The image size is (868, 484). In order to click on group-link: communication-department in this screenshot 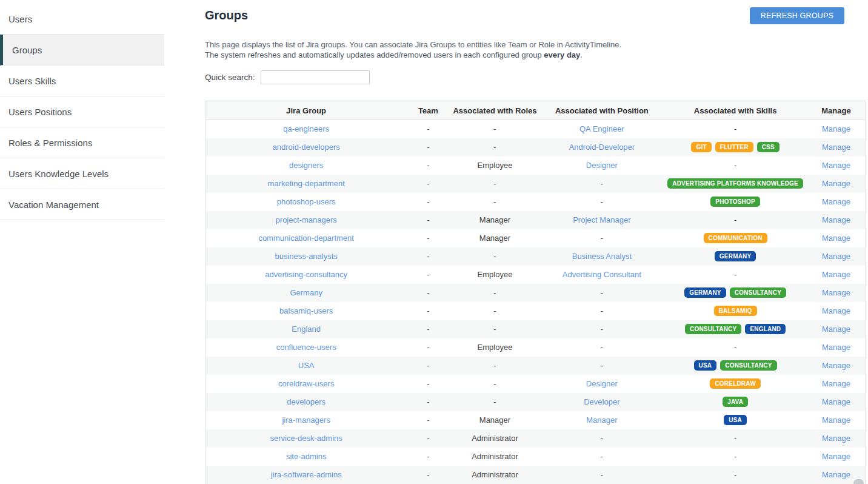, I will do `click(306, 238)`.